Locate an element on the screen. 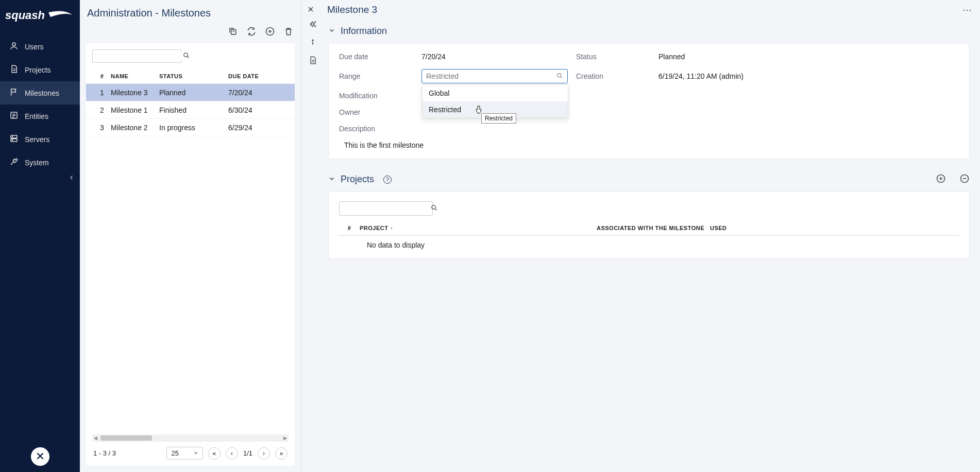  section-title: Projects is located at coordinates (358, 179).